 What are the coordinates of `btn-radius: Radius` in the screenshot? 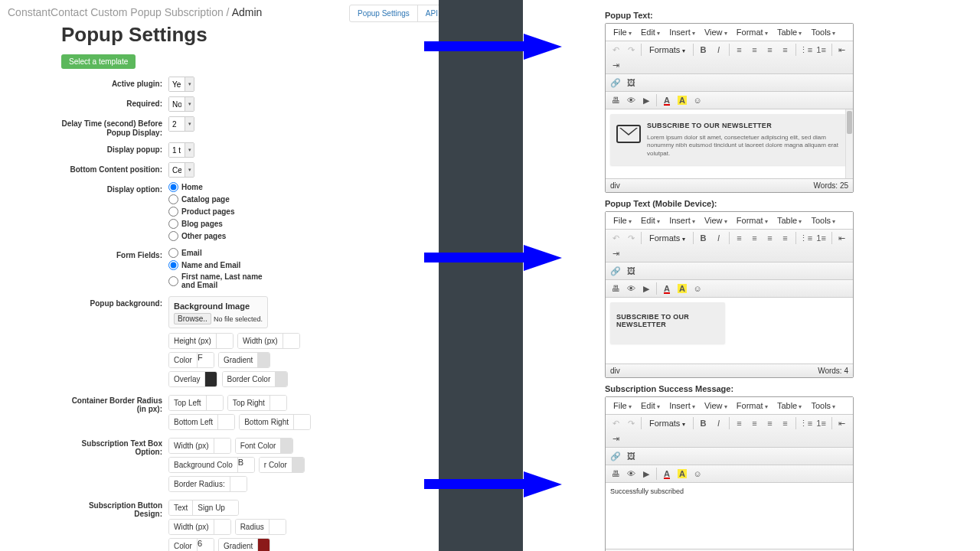 It's located at (260, 527).